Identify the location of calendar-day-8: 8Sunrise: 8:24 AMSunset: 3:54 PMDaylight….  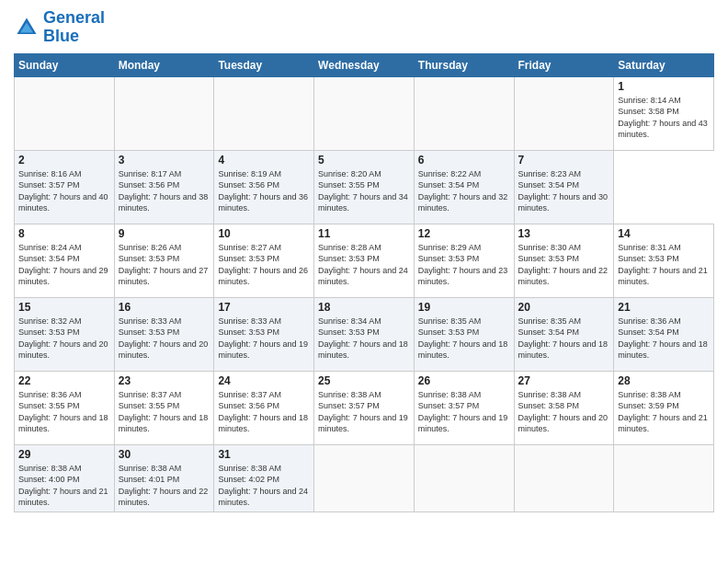
(64, 260).